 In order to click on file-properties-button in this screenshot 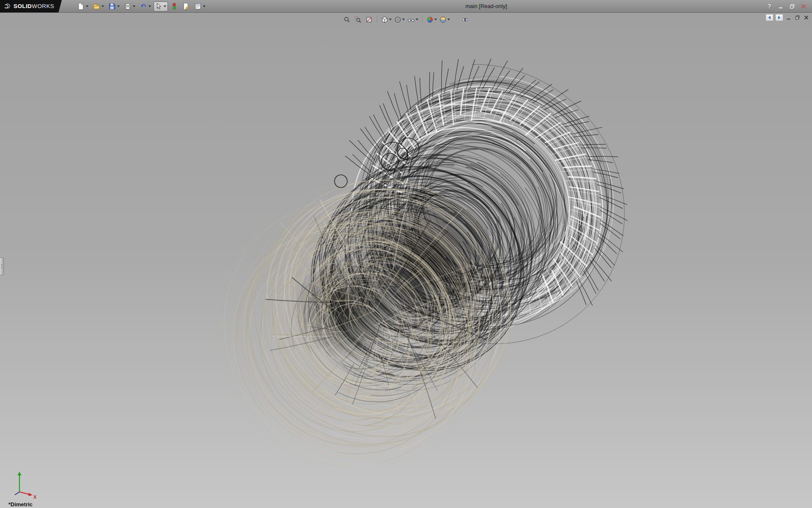, I will do `click(186, 6)`.